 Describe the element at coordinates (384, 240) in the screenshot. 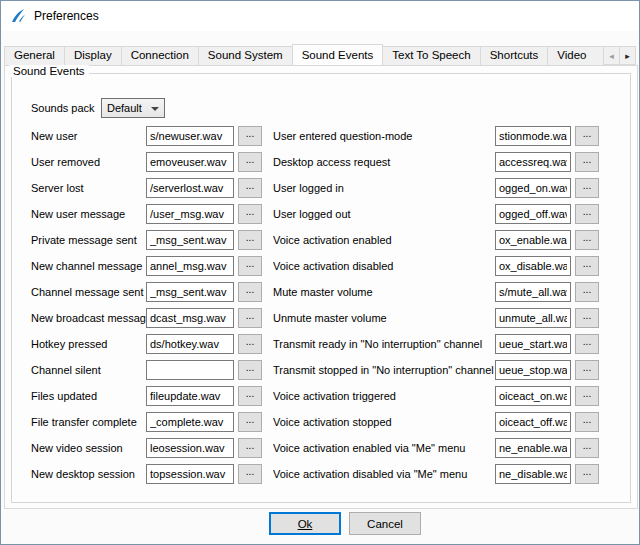

I see `sound-event-label: Voice activation enabled` at that location.